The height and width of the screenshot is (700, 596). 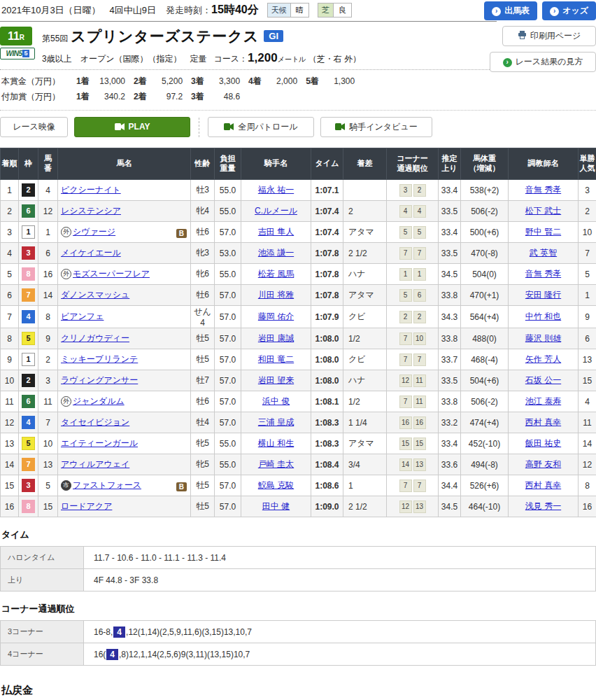 I want to click on horse-link: モズスーパーフレア, so click(x=111, y=274).